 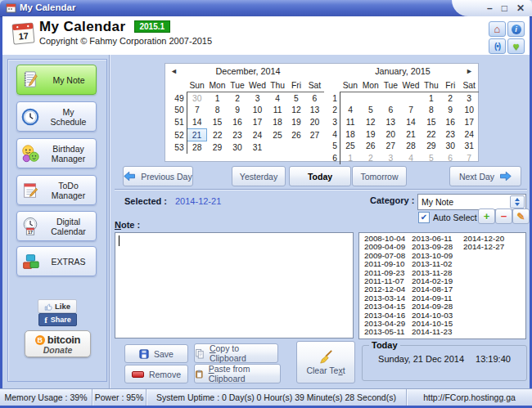 What do you see at coordinates (485, 177) in the screenshot?
I see `next-day-button: Next Day` at bounding box center [485, 177].